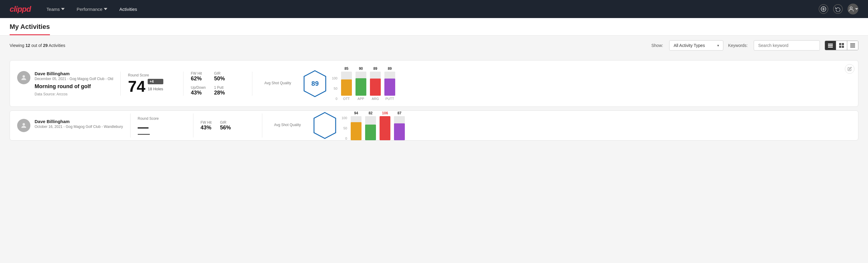 The image size is (868, 263). I want to click on navbar: clippd Teams Performance Activities, so click(434, 9).